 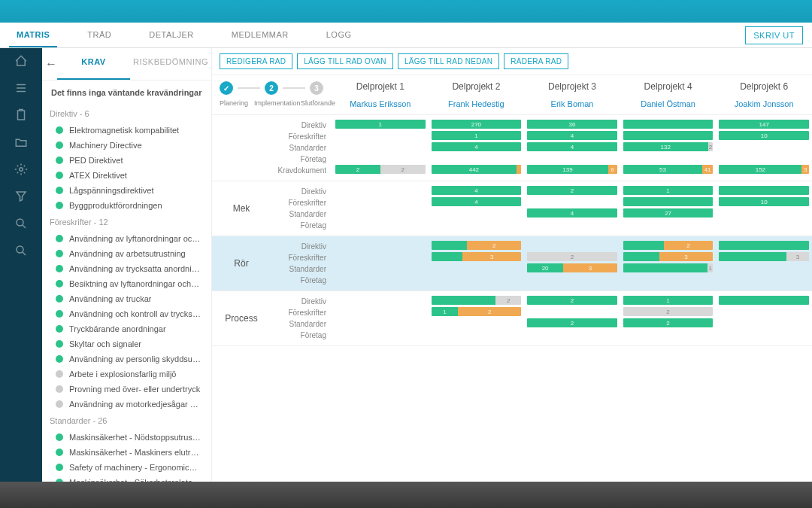 I want to click on side-tab-risk: RISKBEDÖMNING, so click(x=171, y=64).